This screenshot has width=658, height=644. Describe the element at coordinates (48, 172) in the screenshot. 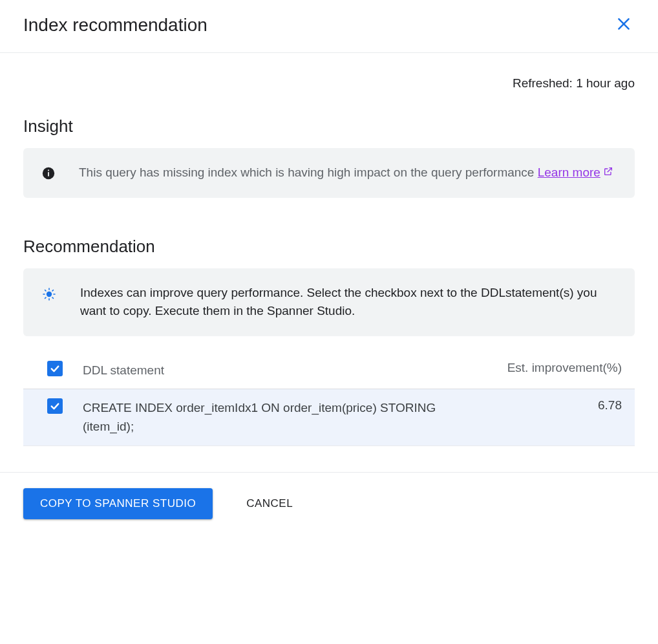

I see `info-icon` at that location.